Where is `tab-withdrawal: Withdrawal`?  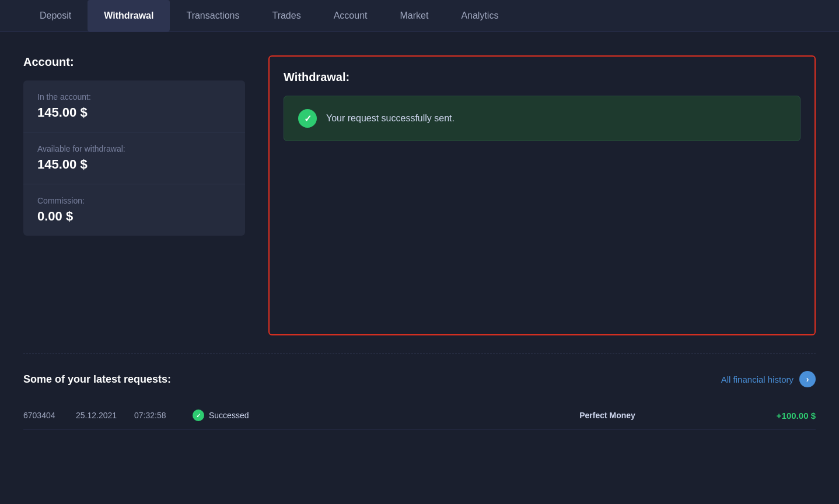
tab-withdrawal: Withdrawal is located at coordinates (128, 16).